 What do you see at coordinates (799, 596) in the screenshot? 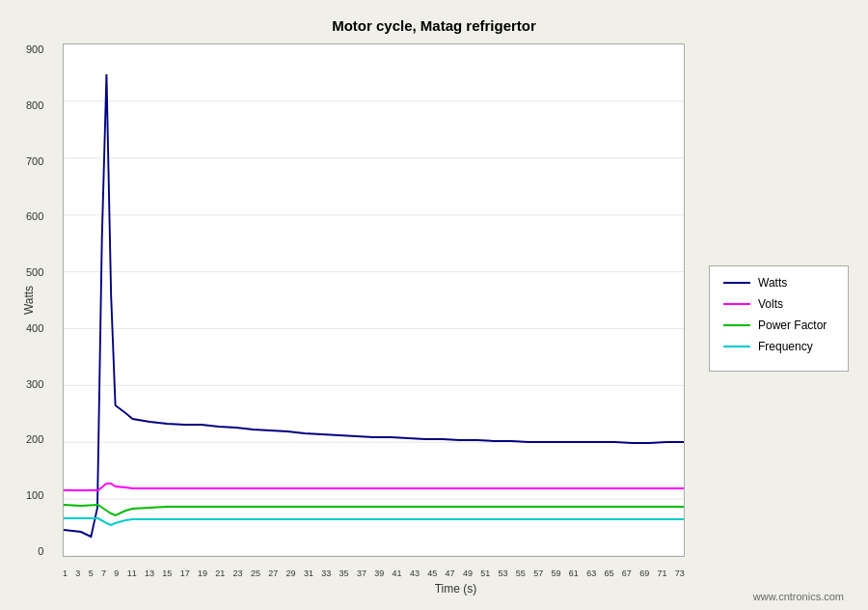
I see `watermark: www.cntronics.com` at bounding box center [799, 596].